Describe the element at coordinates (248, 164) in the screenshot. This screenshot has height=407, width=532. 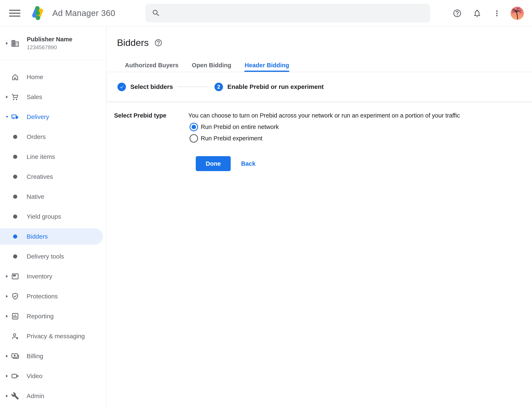
I see `back-button: Back` at that location.